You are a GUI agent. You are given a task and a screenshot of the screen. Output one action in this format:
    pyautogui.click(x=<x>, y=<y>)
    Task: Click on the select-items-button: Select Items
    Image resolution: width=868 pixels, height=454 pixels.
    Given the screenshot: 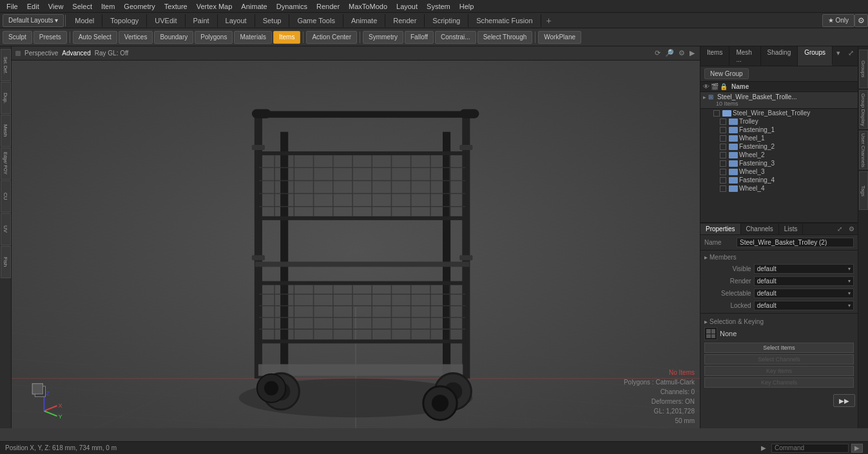 What is the action you would take?
    pyautogui.click(x=779, y=348)
    